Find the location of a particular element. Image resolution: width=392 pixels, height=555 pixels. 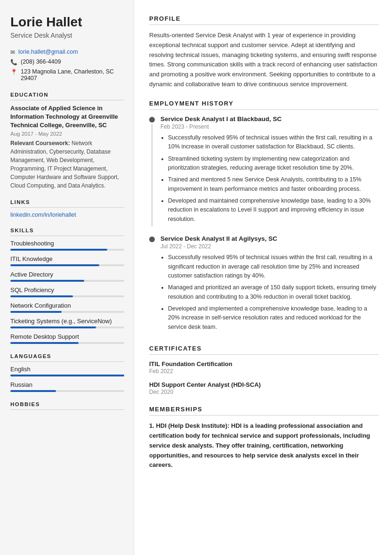

location-icon: 📍 is located at coordinates (14, 72).